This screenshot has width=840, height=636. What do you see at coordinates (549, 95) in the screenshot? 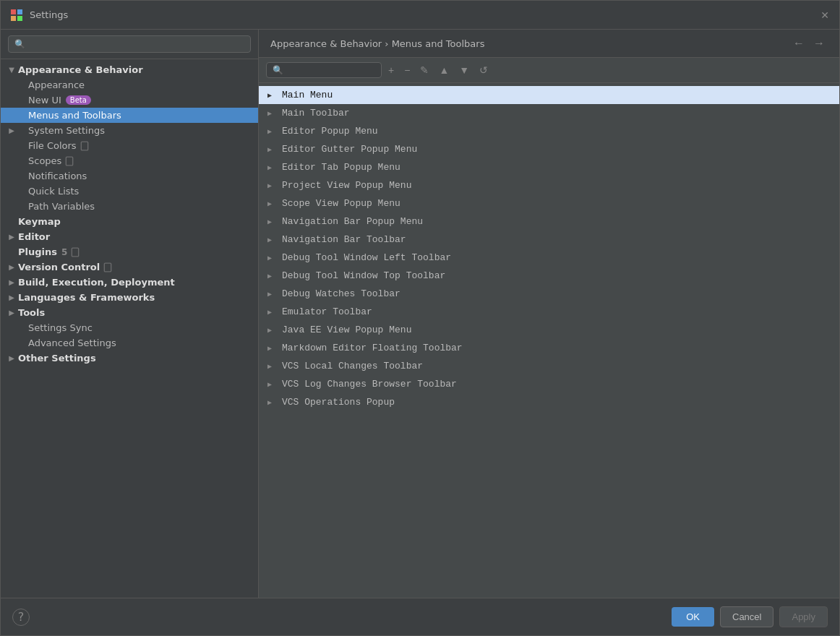
I see `list-item: ▶Main Menu` at bounding box center [549, 95].